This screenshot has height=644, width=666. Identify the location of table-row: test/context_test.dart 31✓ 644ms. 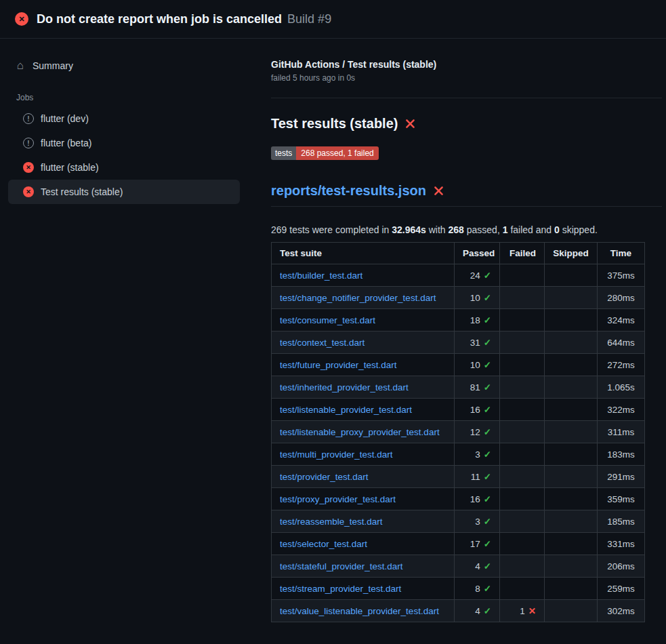
(458, 343).